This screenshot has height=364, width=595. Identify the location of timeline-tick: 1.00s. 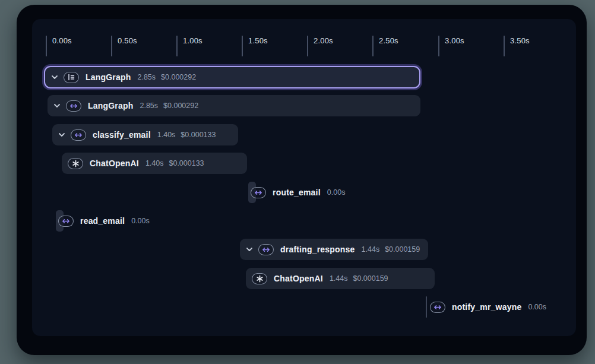
(189, 46).